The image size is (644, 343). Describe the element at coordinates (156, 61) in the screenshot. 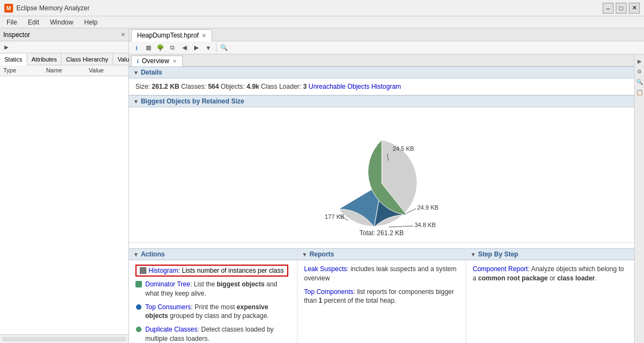

I see `overview-tab-label: Overview` at that location.